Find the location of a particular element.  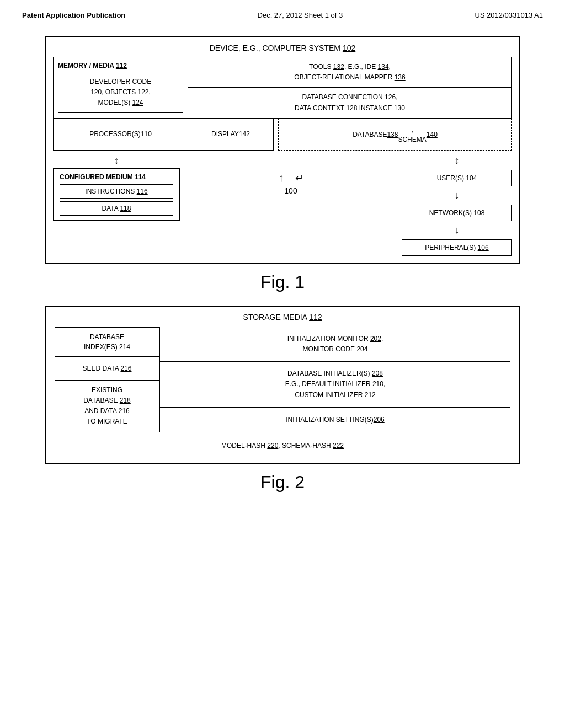

db-initializer-label: DATABASE INITIALIZER(S) 208 is located at coordinates (335, 374).